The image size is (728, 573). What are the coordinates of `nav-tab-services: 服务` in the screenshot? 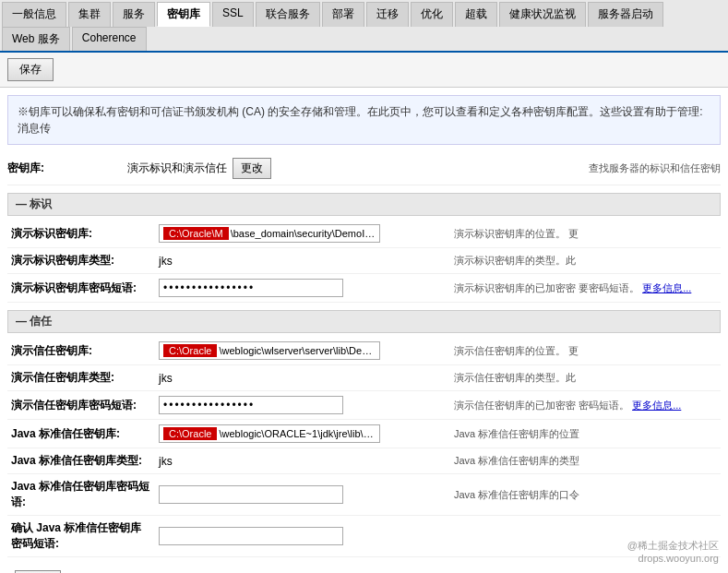 It's located at (134, 15).